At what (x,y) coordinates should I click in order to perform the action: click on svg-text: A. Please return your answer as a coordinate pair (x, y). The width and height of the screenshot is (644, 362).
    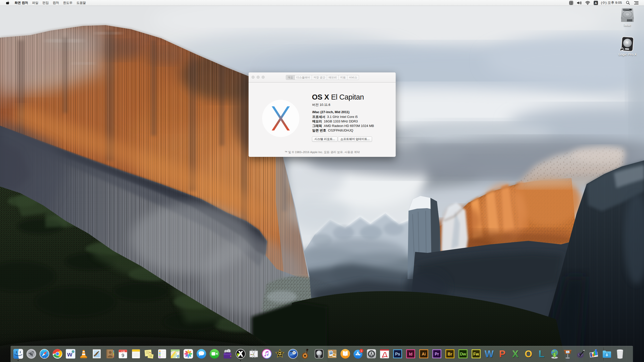
    Looking at the image, I should click on (596, 3).